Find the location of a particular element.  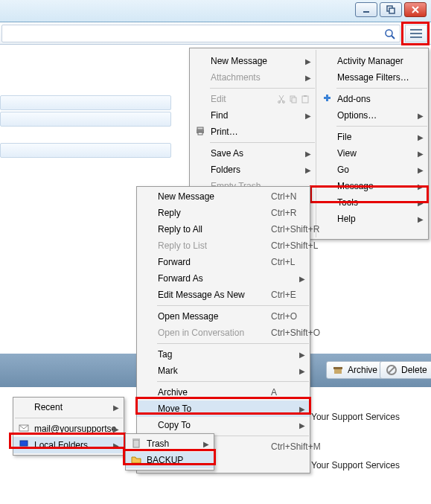

copy-icon is located at coordinates (293, 99).